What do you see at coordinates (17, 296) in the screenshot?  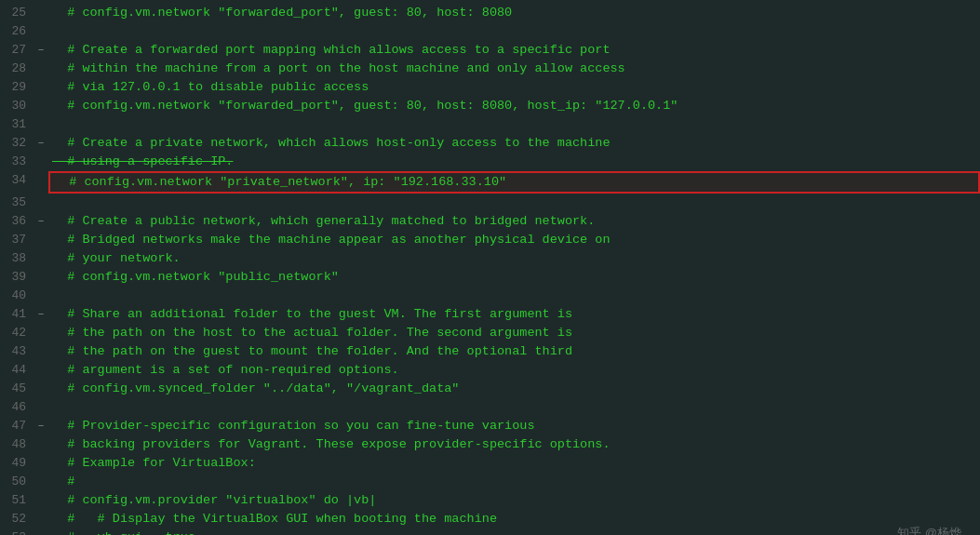 I see `line-number: 40` at bounding box center [17, 296].